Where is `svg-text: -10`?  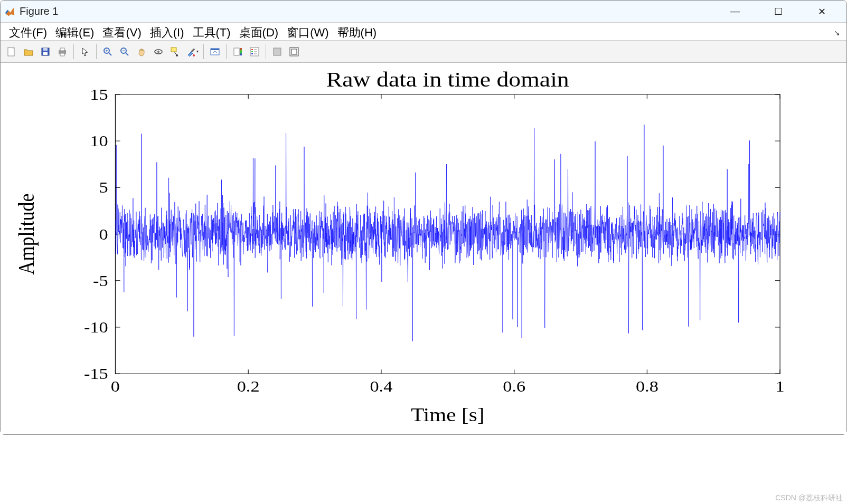
svg-text: -10 is located at coordinates (96, 327).